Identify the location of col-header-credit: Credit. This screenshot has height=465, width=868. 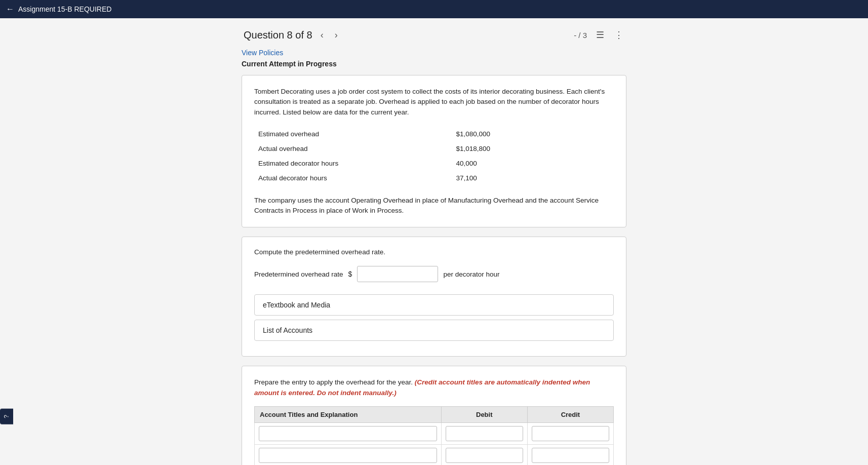
(570, 414).